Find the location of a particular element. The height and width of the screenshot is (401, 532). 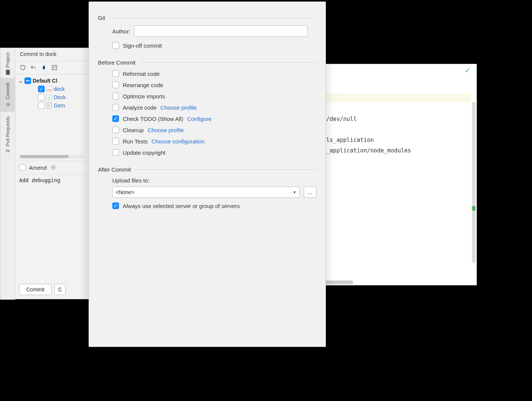

diff-icon is located at coordinates (44, 68).